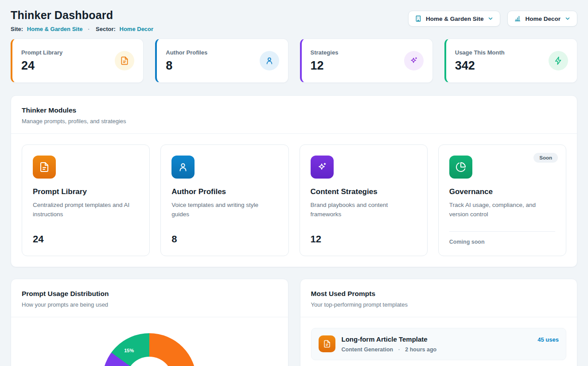 This screenshot has width=588, height=366. I want to click on stat-value: 8, so click(187, 66).